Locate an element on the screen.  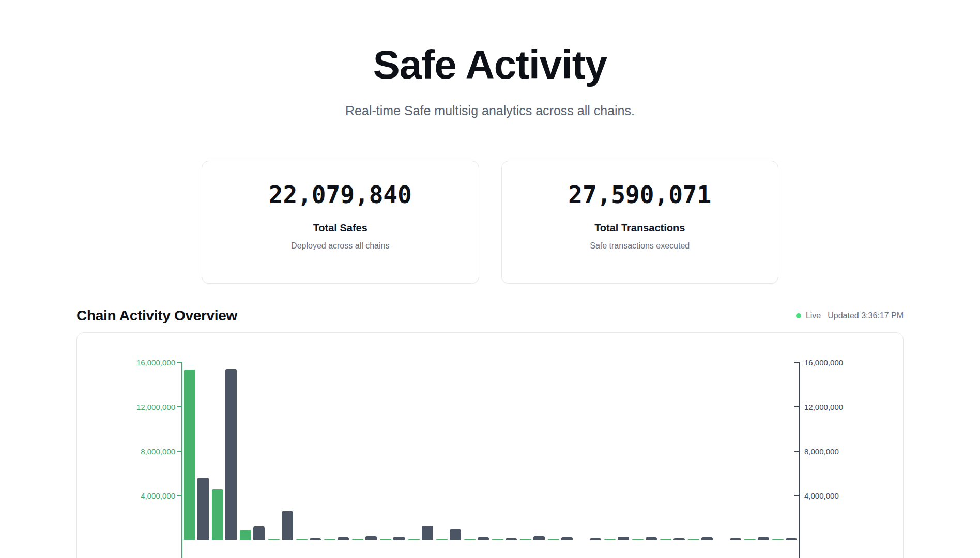
y-axis-left-tick-label: 12,000,000 is located at coordinates (126, 407).